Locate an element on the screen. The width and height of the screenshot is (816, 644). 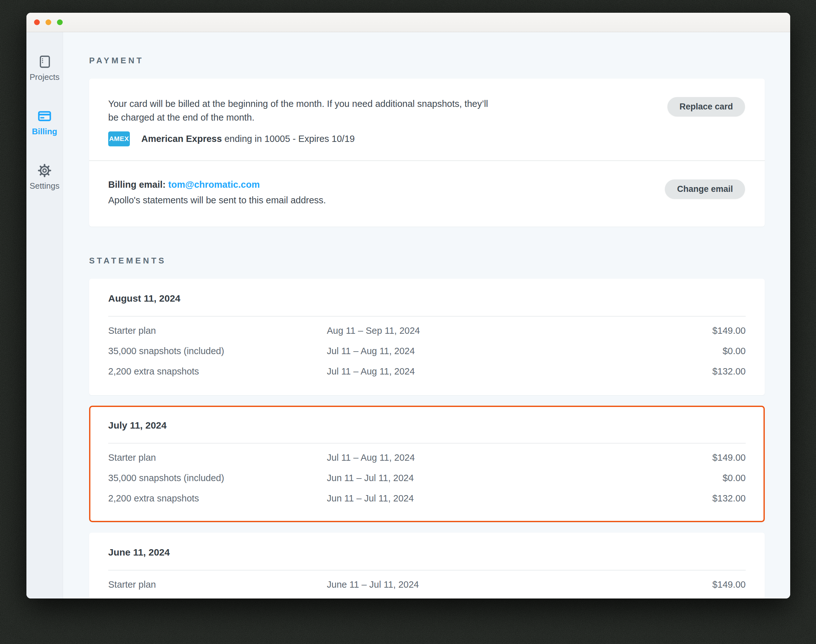
payment-section-header: PAYMENT is located at coordinates (427, 60).